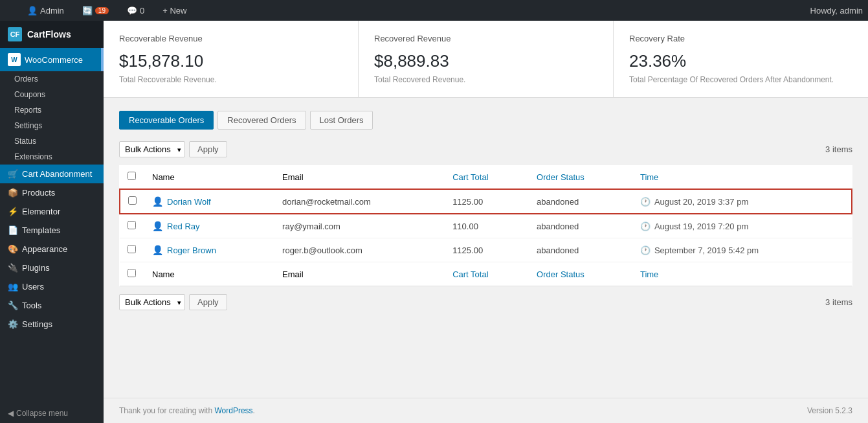  What do you see at coordinates (742, 250) in the screenshot?
I see `row-time-cell: 🕐 September 7, 2019 5:42 pm` at bounding box center [742, 250].